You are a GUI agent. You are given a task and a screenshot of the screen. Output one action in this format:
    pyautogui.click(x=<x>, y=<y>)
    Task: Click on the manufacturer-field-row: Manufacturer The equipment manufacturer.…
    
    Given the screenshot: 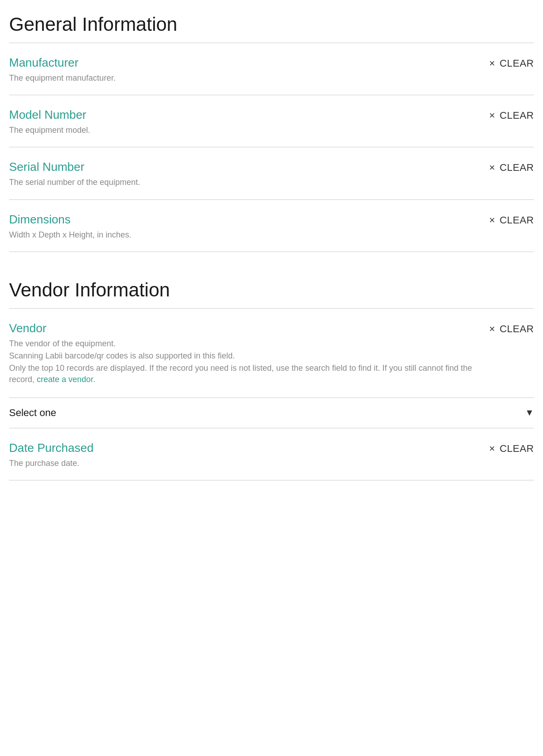 What is the action you would take?
    pyautogui.click(x=272, y=69)
    